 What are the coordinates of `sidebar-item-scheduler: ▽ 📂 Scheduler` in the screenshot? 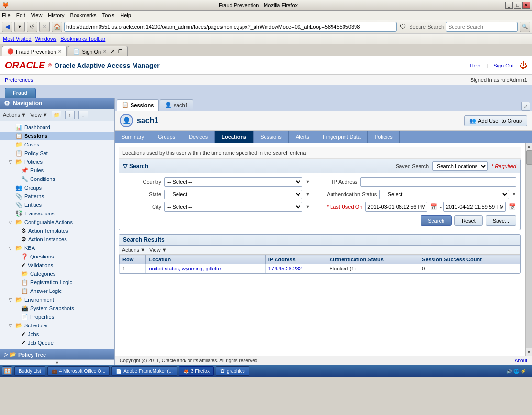 It's located at (57, 325).